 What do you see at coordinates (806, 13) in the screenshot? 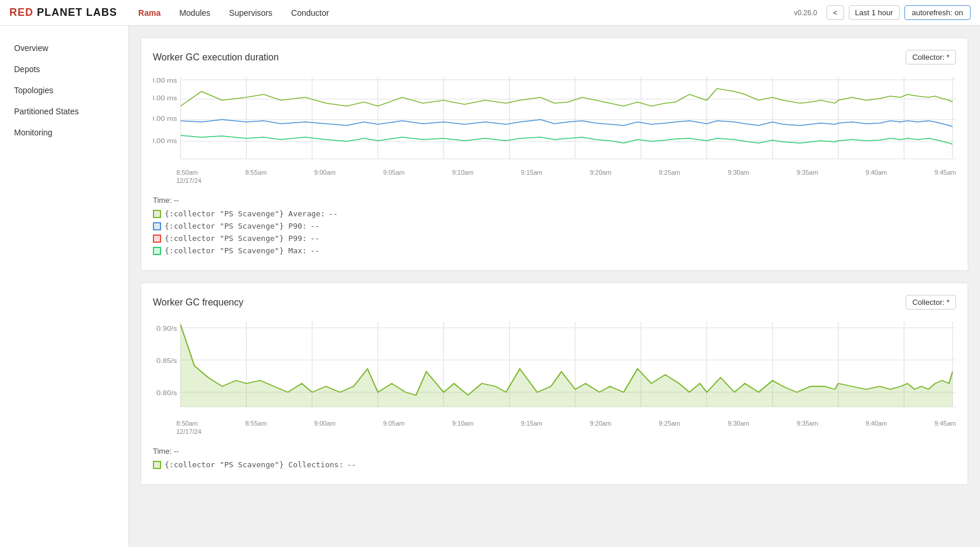
I see `version-badge: v0.26.0` at bounding box center [806, 13].